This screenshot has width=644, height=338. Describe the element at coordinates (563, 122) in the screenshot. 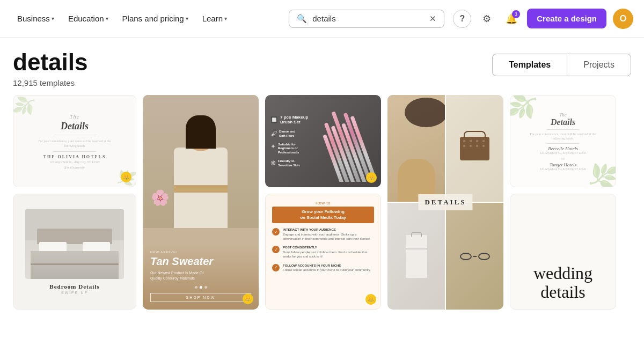

I see `card5-details: Details` at that location.